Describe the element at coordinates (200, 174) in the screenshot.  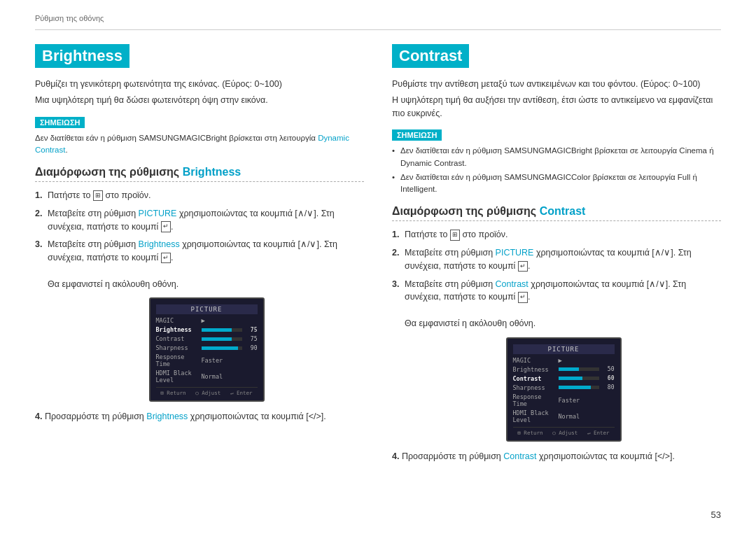
I see `brightness-sub-heading: Διαμόρφωση της ρύθμισης Brightness` at that location.